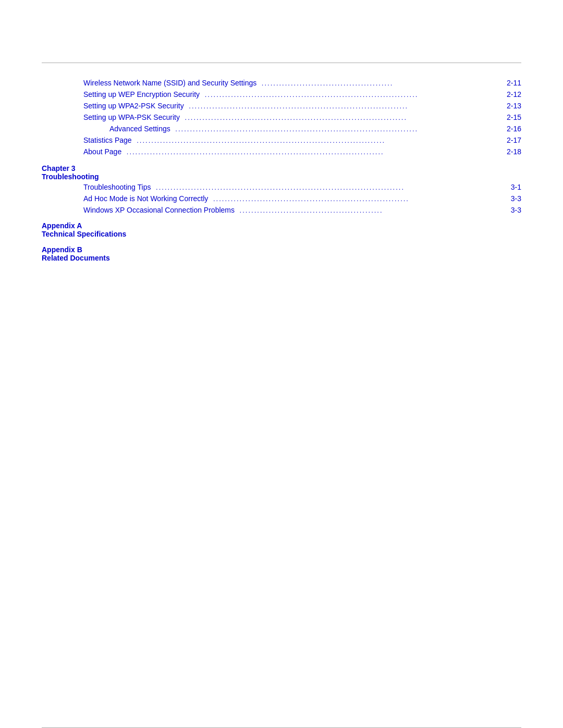 The width and height of the screenshot is (563, 728). Describe the element at coordinates (282, 258) in the screenshot. I see `appendix-b-title: Related Documents` at that location.